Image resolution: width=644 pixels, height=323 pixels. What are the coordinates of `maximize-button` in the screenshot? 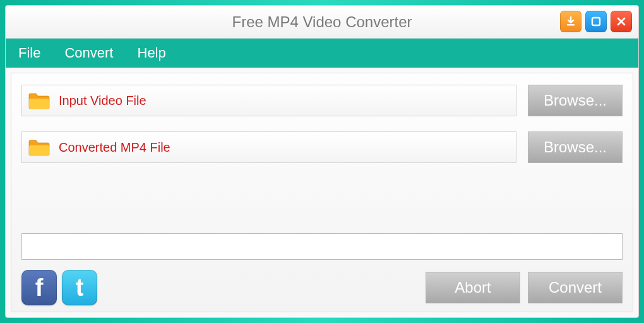 It's located at (596, 21).